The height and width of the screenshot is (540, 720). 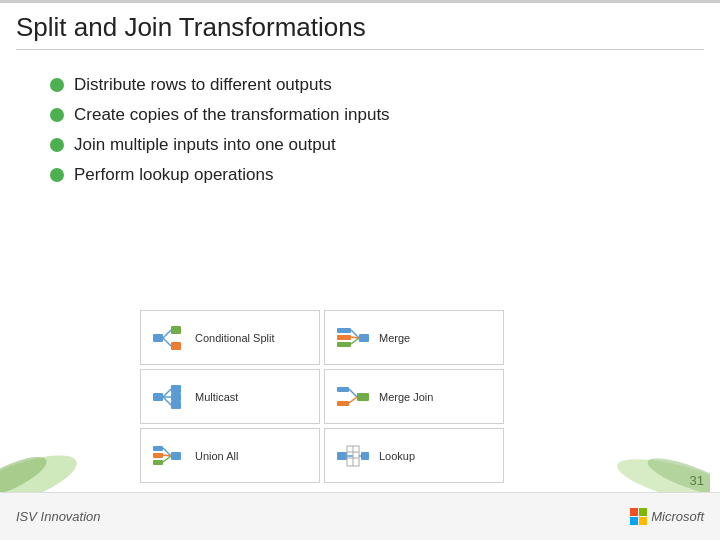 I want to click on footer-bar: ISV Innovation Microsoft, so click(x=360, y=516).